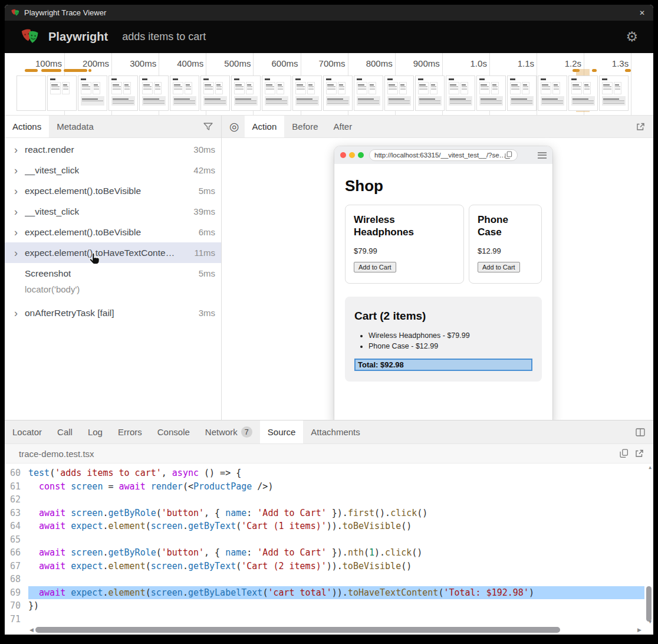 Image resolution: width=658 pixels, height=644 pixels. Describe the element at coordinates (329, 593) in the screenshot. I see `code-line-69: 69 await expect.element(screen.getByLabe…` at that location.